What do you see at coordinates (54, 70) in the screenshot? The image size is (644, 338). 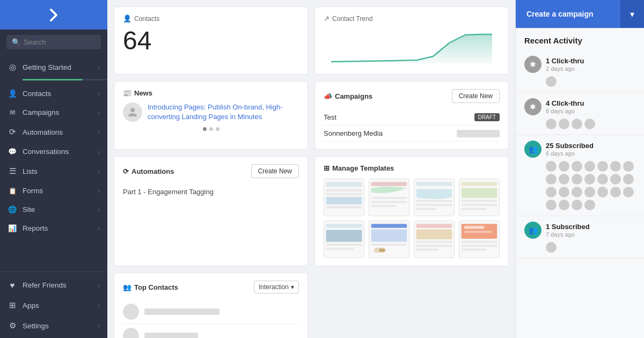 I see `sidebar-item-getting-started: ◎ Getting Started ›` at bounding box center [54, 70].